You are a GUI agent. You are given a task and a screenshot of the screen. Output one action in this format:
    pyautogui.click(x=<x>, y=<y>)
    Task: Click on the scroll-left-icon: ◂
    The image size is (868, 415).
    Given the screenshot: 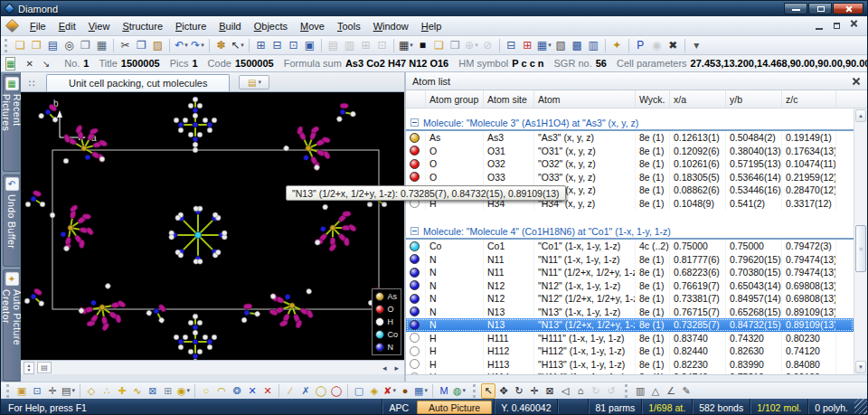 What is the action you would take?
    pyautogui.click(x=385, y=368)
    